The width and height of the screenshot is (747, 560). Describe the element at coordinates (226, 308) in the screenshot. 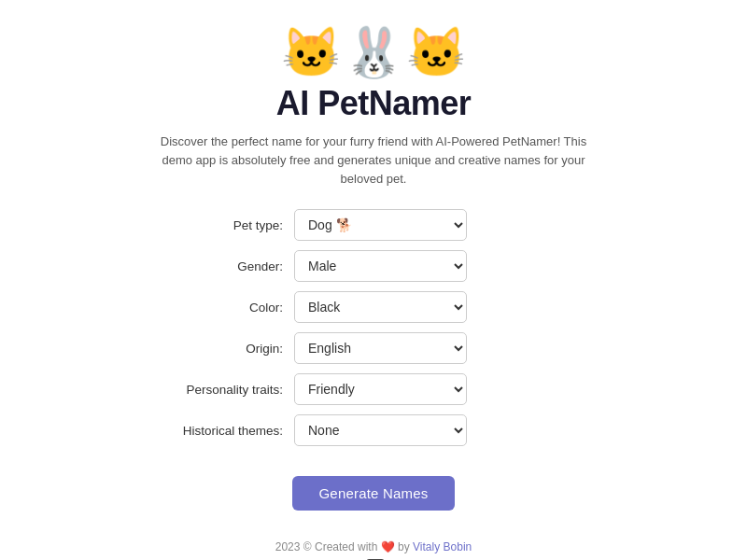

I see `color-label: Color:` at that location.